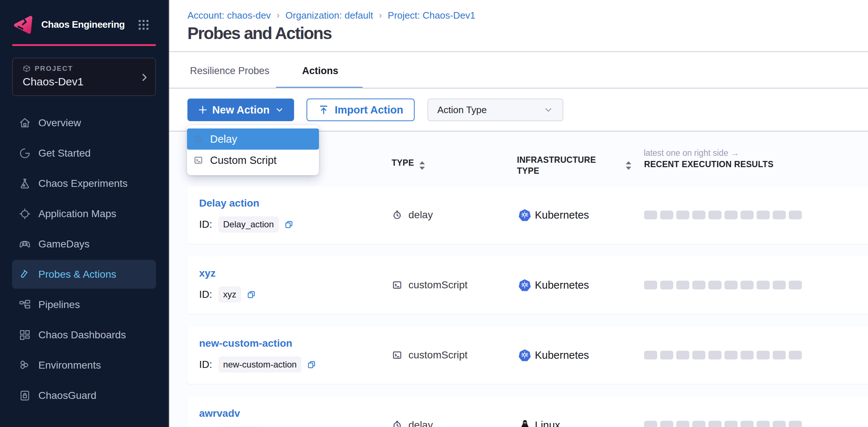 Image resolution: width=868 pixels, height=427 pixels. I want to click on tab-label: Actions, so click(320, 71).